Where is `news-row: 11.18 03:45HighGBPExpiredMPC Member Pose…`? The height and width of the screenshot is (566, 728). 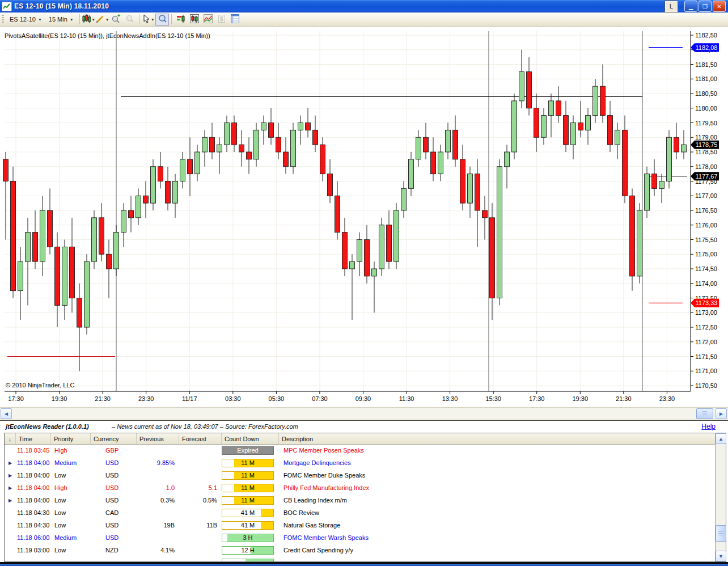 news-row: 11.18 03:45HighGBPExpiredMPC Member Pose… is located at coordinates (360, 450).